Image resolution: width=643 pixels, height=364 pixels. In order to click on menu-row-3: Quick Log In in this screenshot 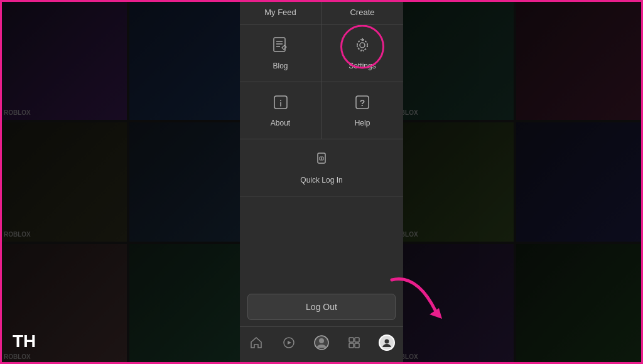, I will do `click(322, 168)`.